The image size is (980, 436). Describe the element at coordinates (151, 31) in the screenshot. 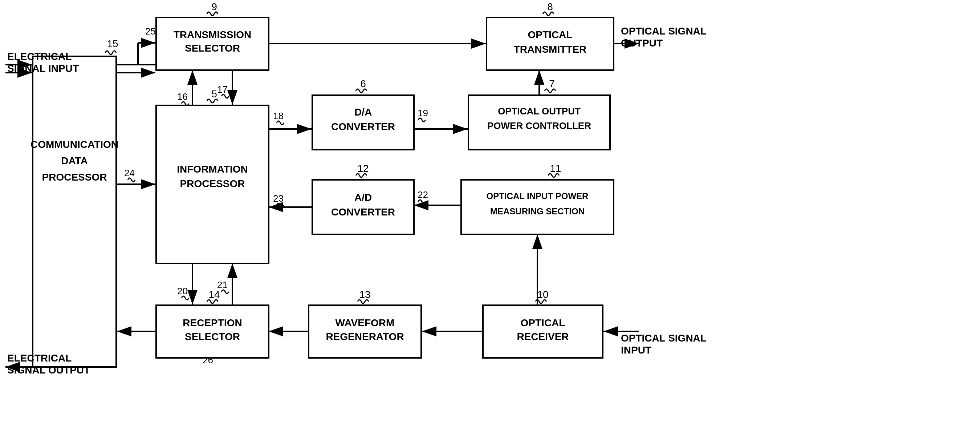

I see `ref-25: 25` at that location.